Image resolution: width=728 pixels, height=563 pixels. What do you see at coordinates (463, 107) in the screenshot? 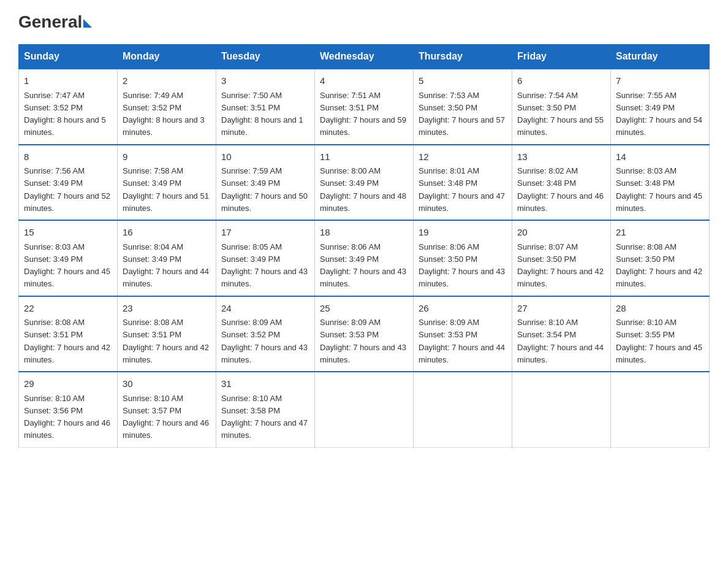
I see `calendar-cell: 5Sunrise: 7:53 AMSunset: 3:50 PMDaylight…` at bounding box center [463, 107].